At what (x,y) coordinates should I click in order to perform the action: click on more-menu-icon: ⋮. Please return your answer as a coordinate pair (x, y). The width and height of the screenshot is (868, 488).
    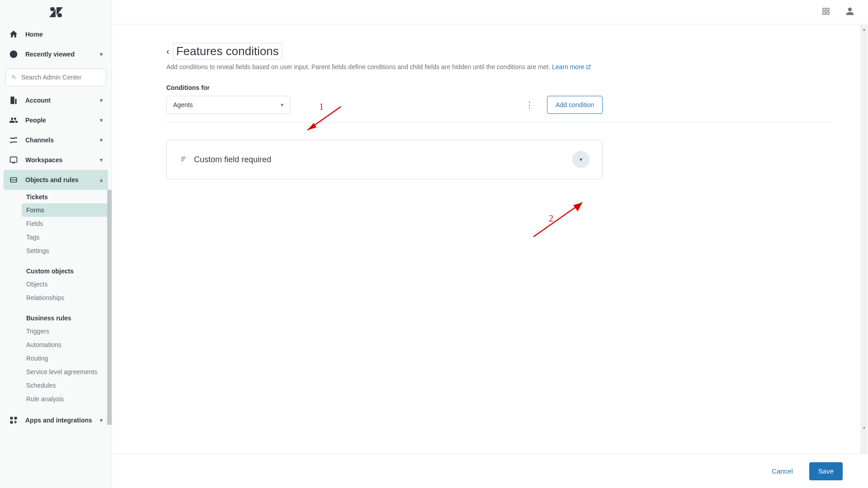
    Looking at the image, I should click on (529, 105).